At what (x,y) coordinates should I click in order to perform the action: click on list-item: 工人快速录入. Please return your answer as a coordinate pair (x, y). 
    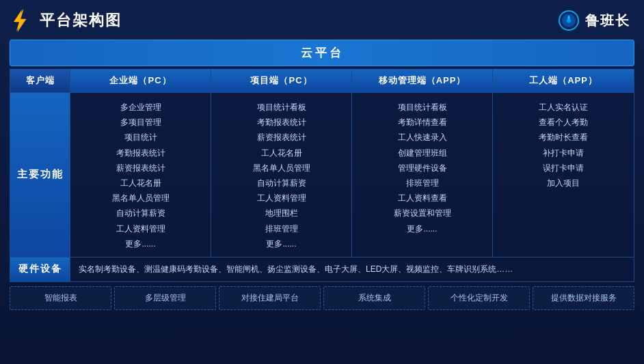
    Looking at the image, I should click on (422, 137).